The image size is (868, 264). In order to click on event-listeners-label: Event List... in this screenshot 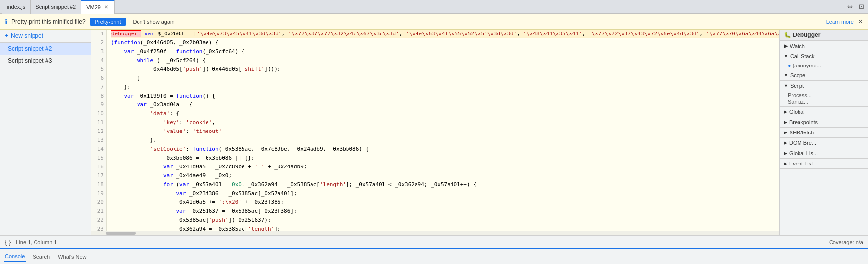, I will do `click(803, 164)`.